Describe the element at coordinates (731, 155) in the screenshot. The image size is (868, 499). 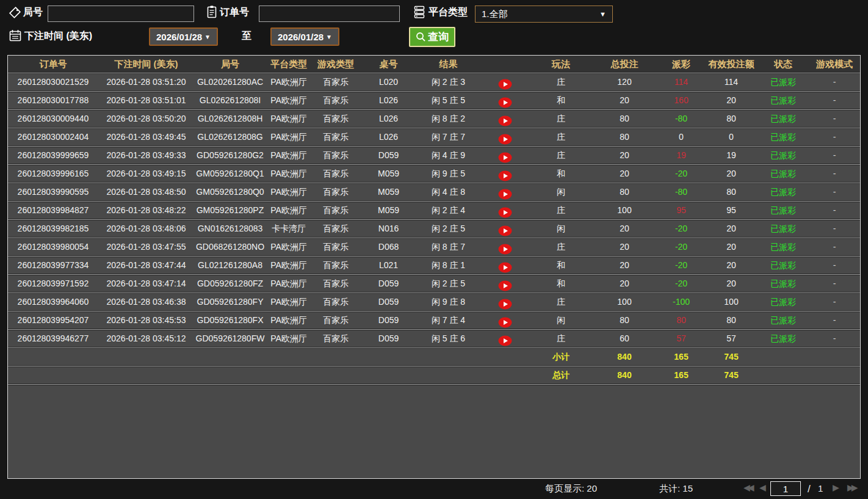
I see `cell-valid-bet: 19` at that location.